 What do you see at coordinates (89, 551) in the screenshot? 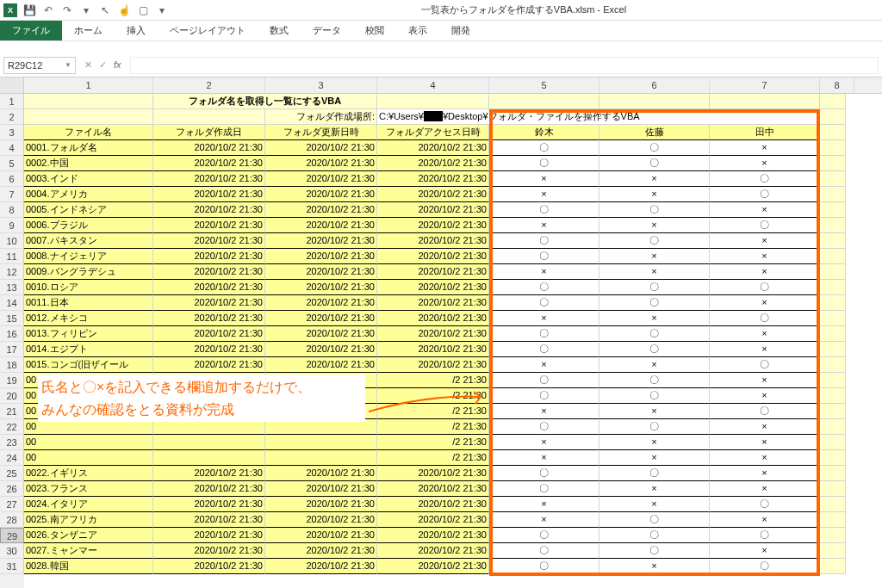
I see `file-name: 0027.ミャンマー` at bounding box center [89, 551].